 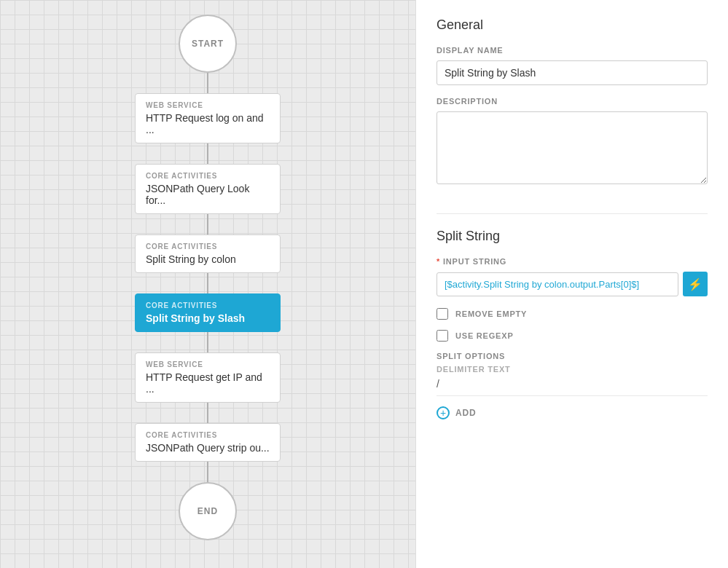 I want to click on display-name-input, so click(x=572, y=73).